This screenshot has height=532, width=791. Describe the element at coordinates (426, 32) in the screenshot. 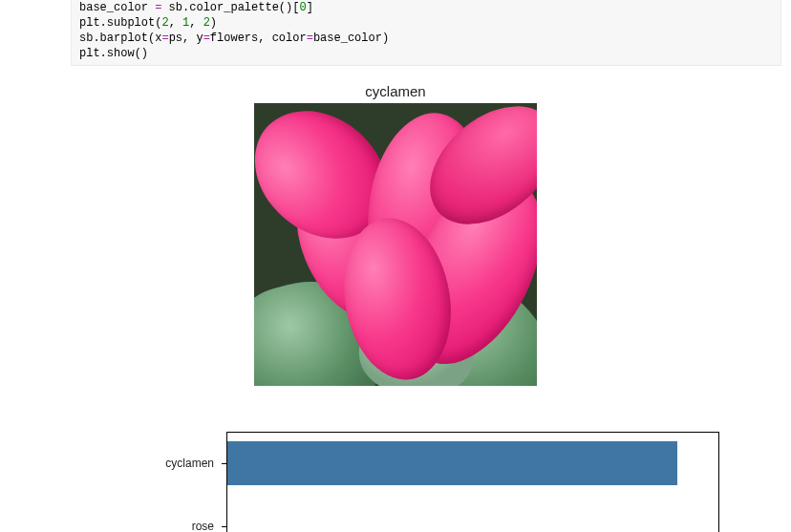

I see `code-cell: base_color = sb.color_palette()[0] plt.s…` at that location.